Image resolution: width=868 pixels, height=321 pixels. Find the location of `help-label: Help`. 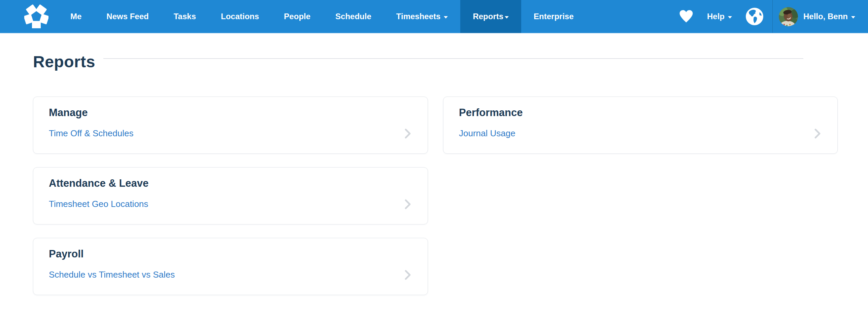

help-label: Help is located at coordinates (716, 17).